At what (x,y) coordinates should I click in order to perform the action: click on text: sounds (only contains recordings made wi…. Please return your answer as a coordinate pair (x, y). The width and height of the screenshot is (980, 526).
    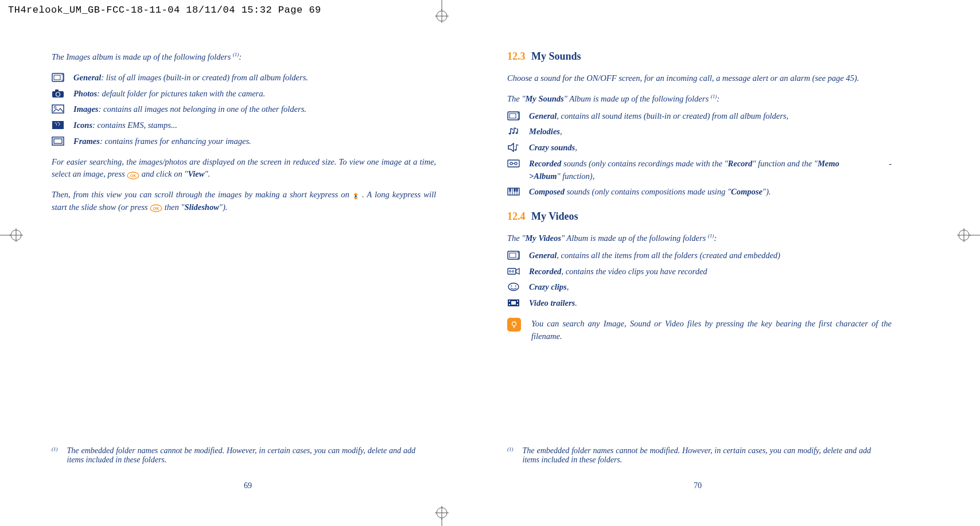
    Looking at the image, I should click on (644, 163).